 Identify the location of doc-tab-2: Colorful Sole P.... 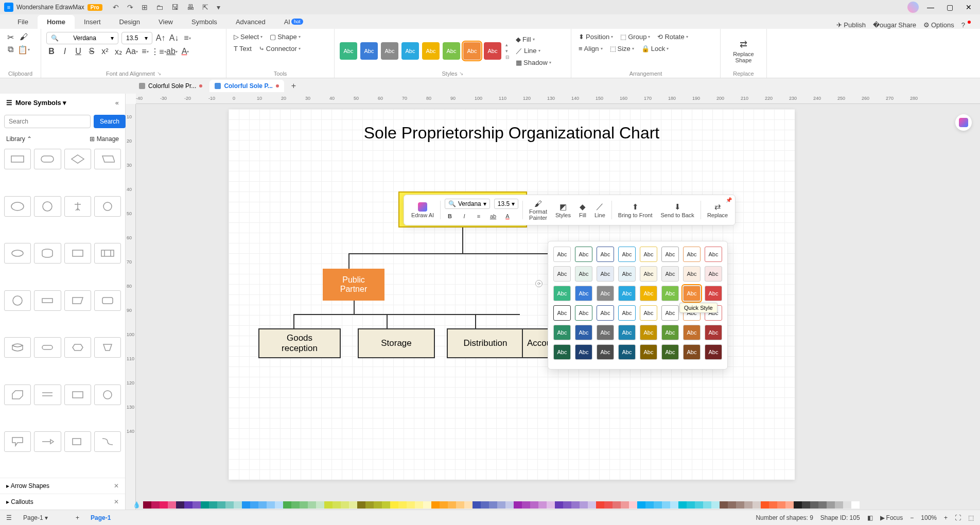
(247, 86).